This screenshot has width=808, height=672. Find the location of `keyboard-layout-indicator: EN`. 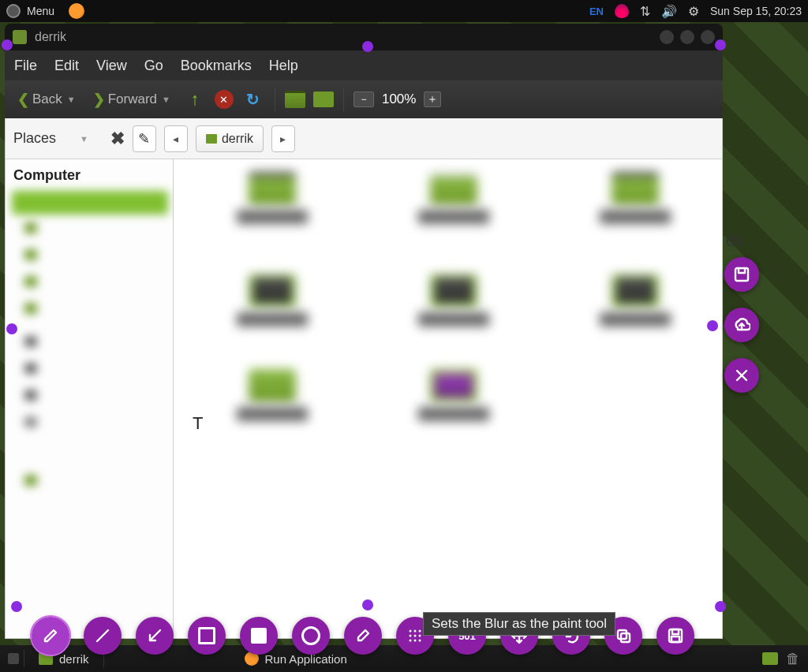

keyboard-layout-indicator: EN is located at coordinates (597, 11).